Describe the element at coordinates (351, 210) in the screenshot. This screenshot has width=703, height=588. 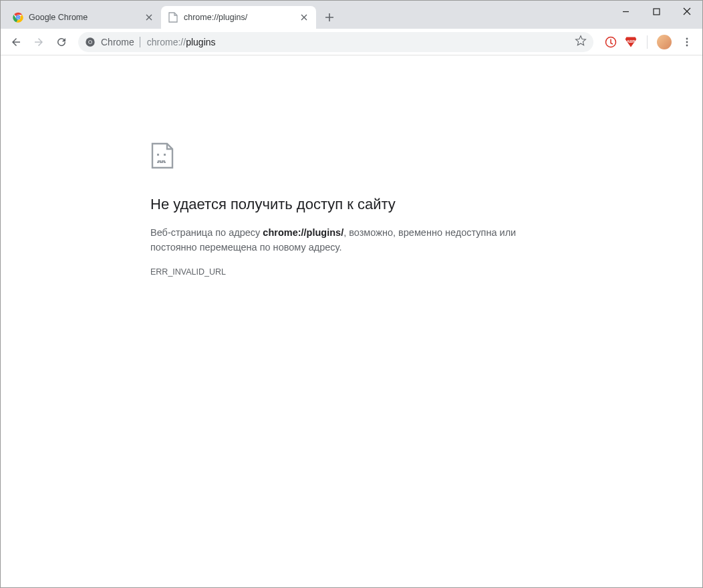
I see `error-content: Не удается получить доступ к сайту Веб-с…` at that location.